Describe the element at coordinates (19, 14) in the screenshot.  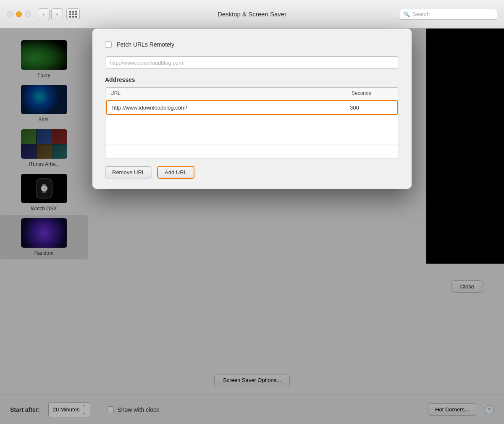
I see `traffic-lights` at that location.